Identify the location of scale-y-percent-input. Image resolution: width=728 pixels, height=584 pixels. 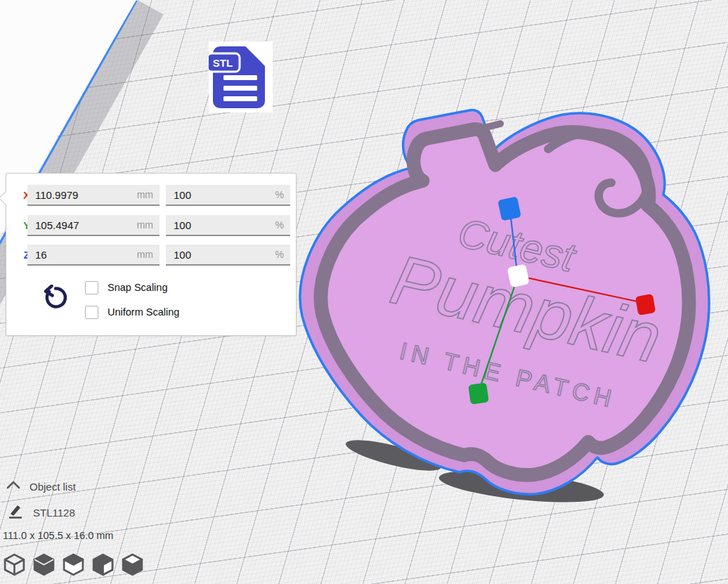
(228, 225).